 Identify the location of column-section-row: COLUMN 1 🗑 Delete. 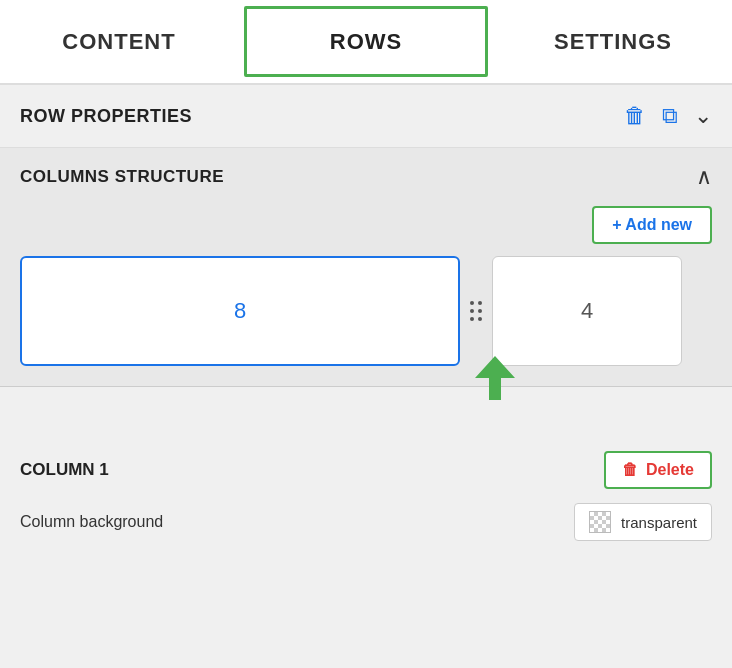
(366, 470).